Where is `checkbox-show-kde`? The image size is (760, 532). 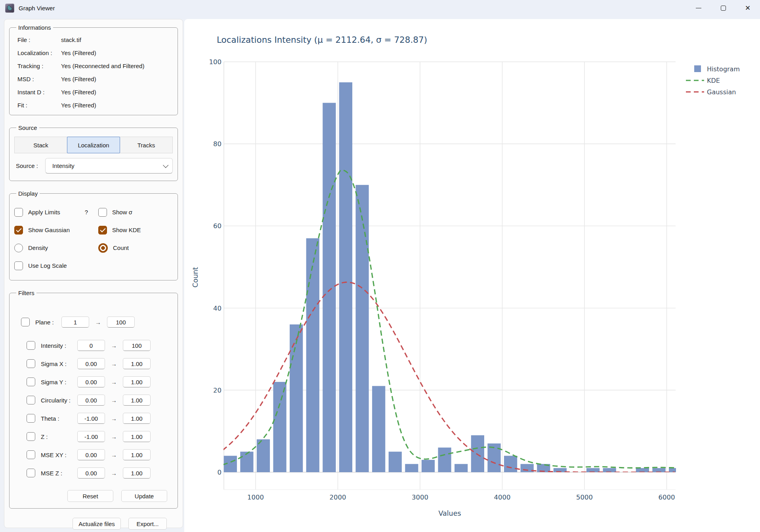
checkbox-show-kde is located at coordinates (103, 230).